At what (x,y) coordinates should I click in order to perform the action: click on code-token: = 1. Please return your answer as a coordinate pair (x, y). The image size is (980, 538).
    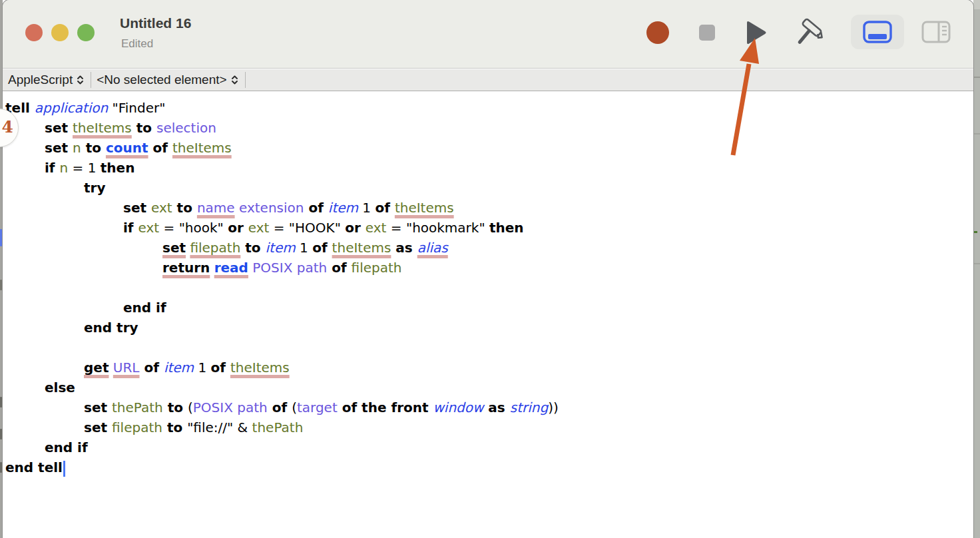
    Looking at the image, I should click on (84, 168).